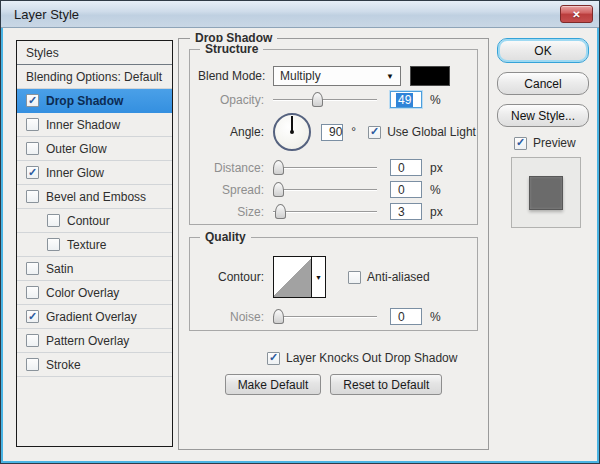  Describe the element at coordinates (231, 212) in the screenshot. I see `size-label: Size:` at that location.